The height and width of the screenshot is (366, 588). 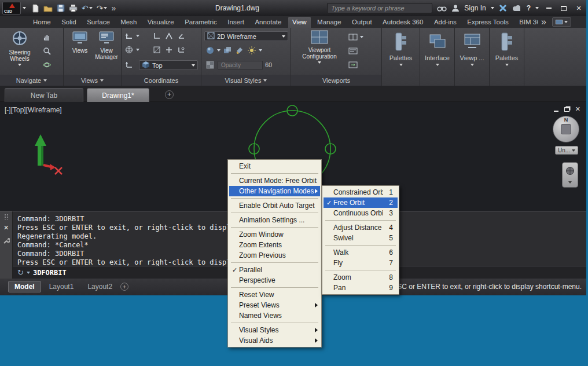 What do you see at coordinates (102, 8) in the screenshot?
I see `redo-icon: ↷` at bounding box center [102, 8].